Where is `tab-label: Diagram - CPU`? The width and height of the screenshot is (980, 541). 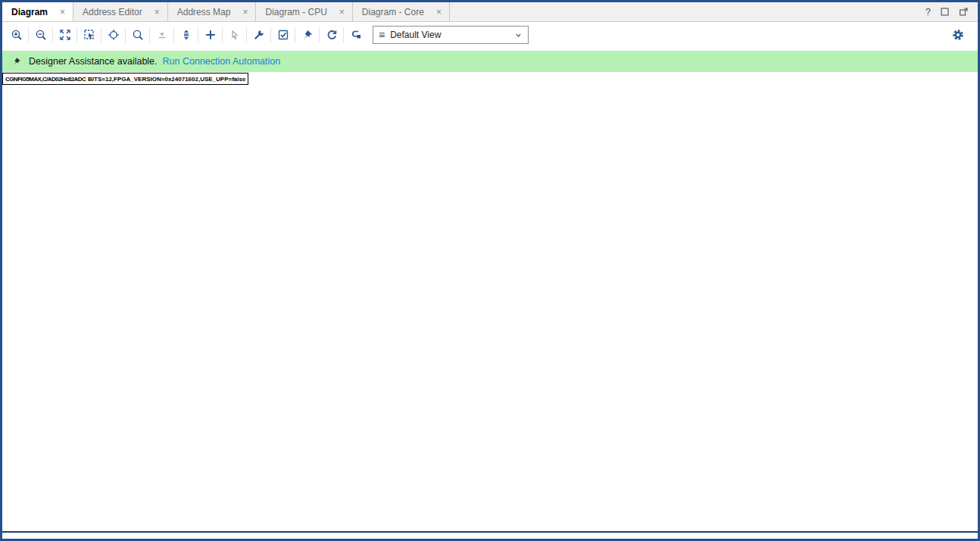 tab-label: Diagram - CPU is located at coordinates (295, 12).